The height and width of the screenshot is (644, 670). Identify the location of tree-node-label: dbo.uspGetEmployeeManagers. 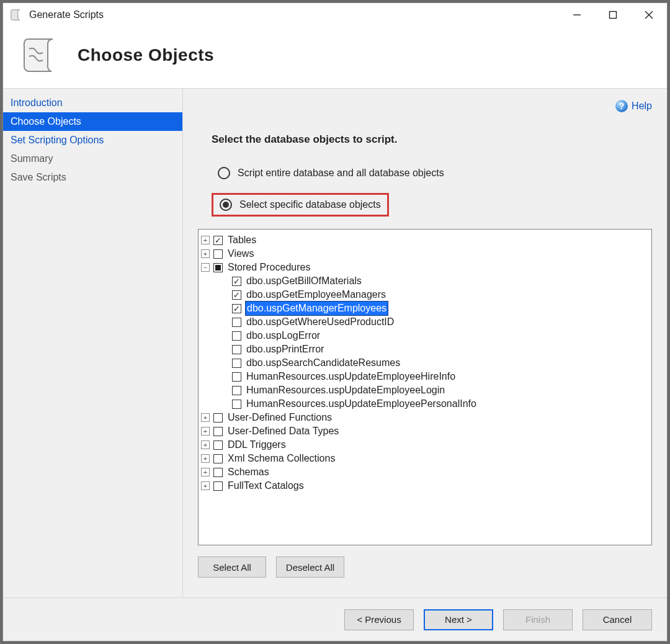
(316, 295).